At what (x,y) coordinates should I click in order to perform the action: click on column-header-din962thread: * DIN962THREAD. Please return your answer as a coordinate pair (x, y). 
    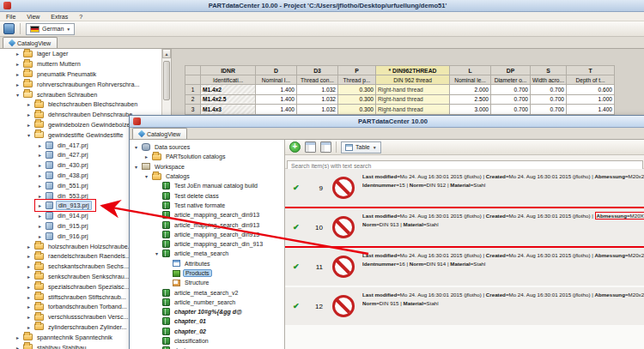
    Looking at the image, I should click on (413, 70).